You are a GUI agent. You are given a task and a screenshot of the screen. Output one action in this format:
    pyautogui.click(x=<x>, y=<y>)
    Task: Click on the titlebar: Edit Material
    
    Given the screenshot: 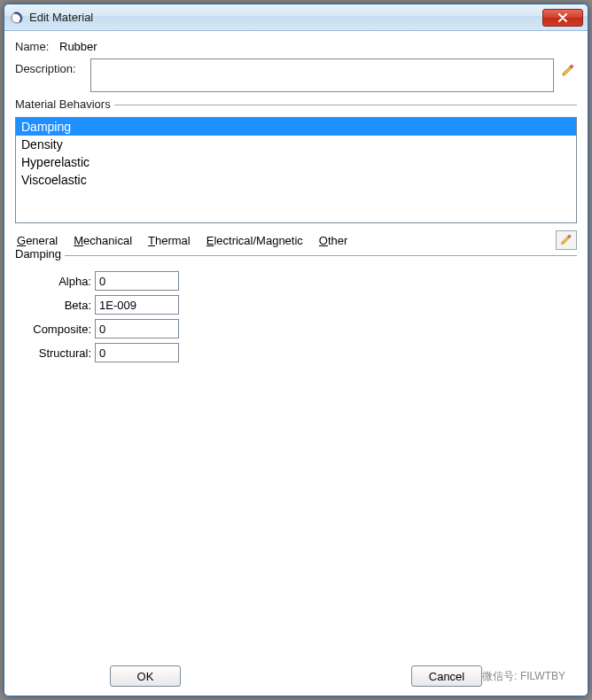 What is the action you would take?
    pyautogui.click(x=296, y=18)
    